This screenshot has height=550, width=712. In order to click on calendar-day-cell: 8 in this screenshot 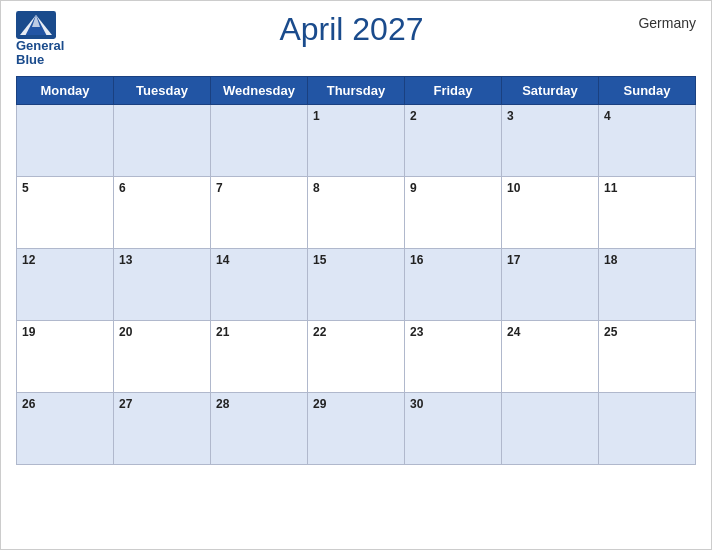, I will do `click(356, 212)`.